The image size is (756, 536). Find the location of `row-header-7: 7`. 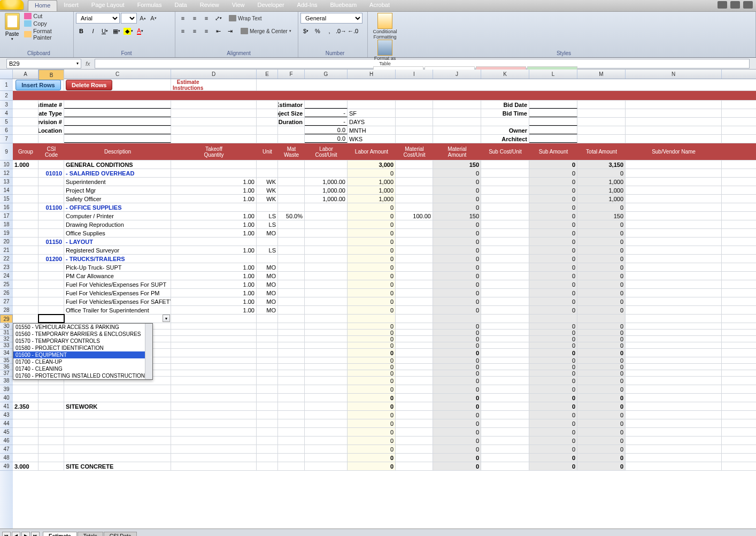

row-header-7: 7 is located at coordinates (6, 139).